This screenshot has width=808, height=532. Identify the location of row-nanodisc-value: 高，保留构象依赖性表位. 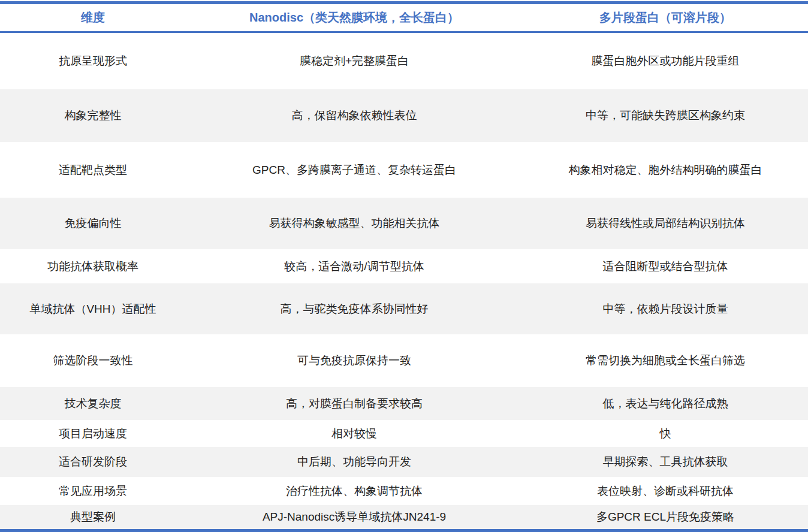
(354, 116).